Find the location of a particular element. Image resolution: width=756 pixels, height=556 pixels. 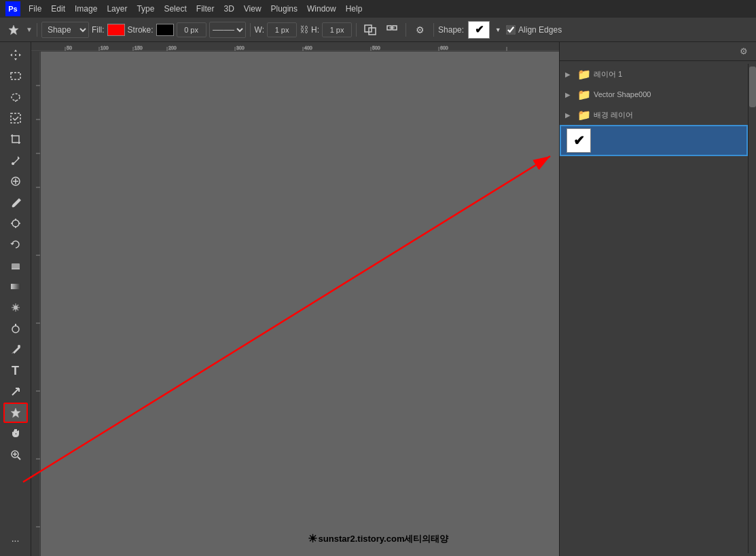

stroke-color-swatch is located at coordinates (165, 30).